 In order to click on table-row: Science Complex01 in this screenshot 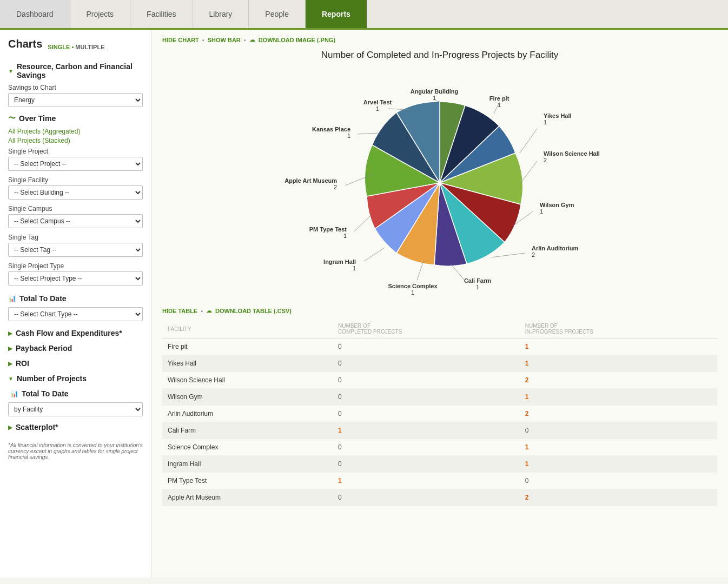, I will do `click(440, 448)`.